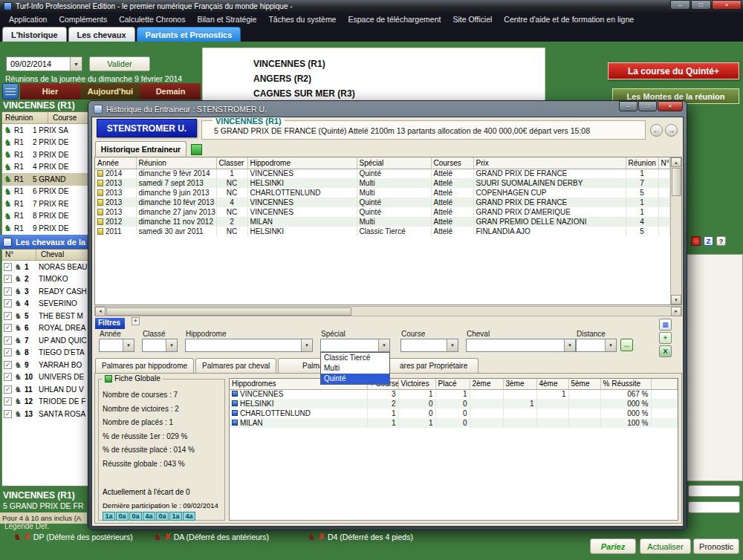  I want to click on col-place: Placé, so click(452, 384).